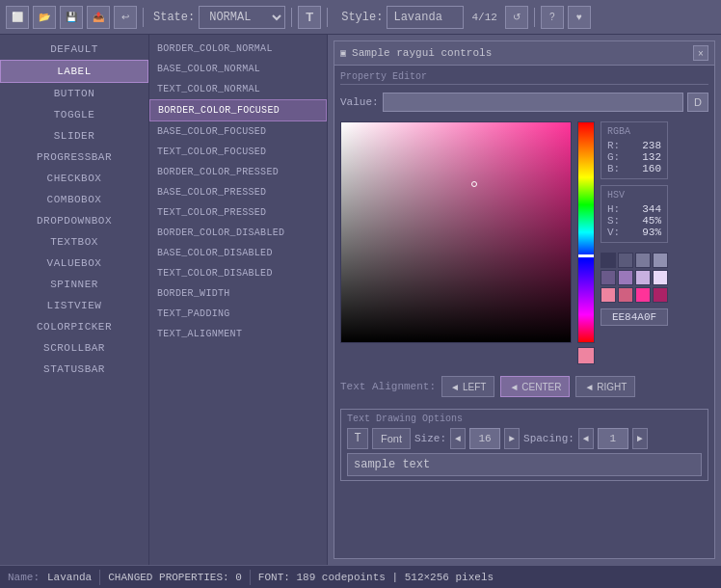 The width and height of the screenshot is (721, 588). Describe the element at coordinates (74, 94) in the screenshot. I see `sidebar-item-button: BUTTON` at that location.